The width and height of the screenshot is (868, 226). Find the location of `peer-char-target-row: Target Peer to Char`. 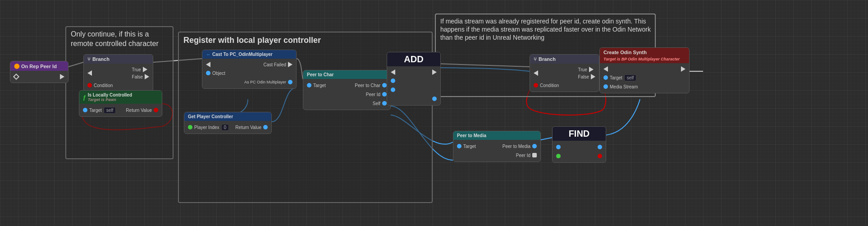

peer-char-target-row: Target Peer to Char is located at coordinates (347, 85).